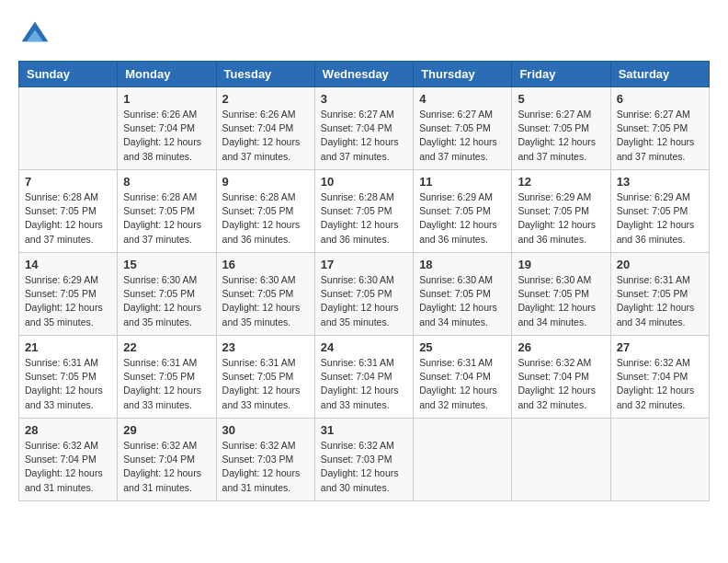  I want to click on day-number: 22, so click(166, 348).